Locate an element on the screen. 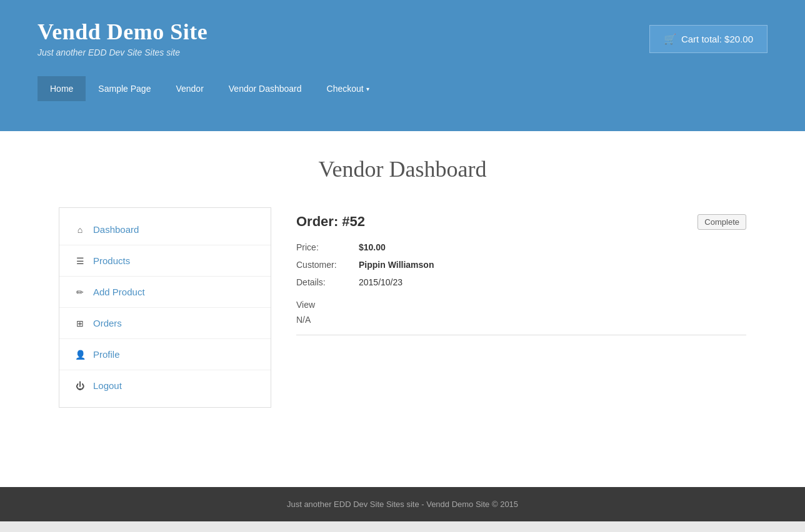 The width and height of the screenshot is (805, 532). sidebar-label-products: Products is located at coordinates (111, 261).